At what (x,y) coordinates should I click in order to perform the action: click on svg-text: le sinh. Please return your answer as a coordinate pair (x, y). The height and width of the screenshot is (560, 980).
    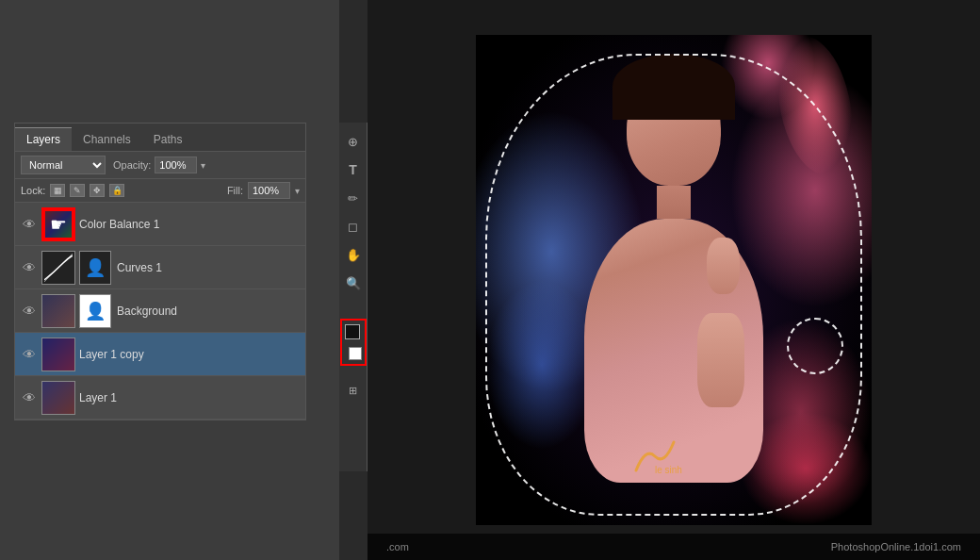
    Looking at the image, I should click on (669, 469).